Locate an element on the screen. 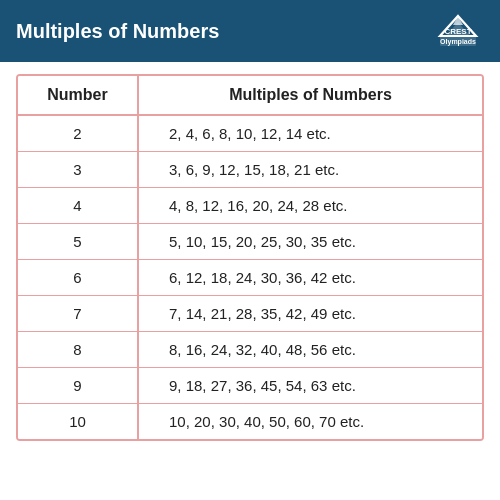 The width and height of the screenshot is (500, 500). cell-multiples: 6, 12, 18, 24, 30, 36, 42 etc. is located at coordinates (310, 278).